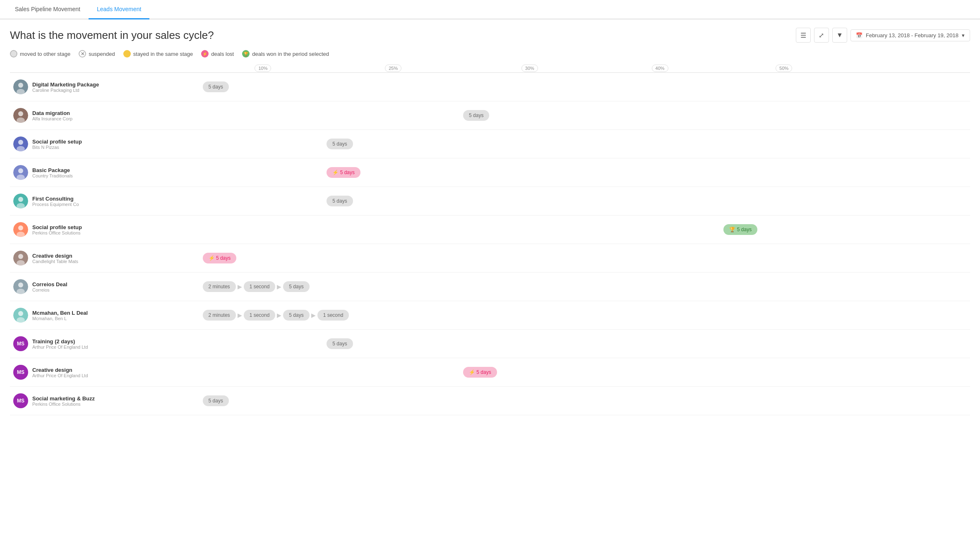  I want to click on deal-info: Correios DealCorreios, so click(74, 287).